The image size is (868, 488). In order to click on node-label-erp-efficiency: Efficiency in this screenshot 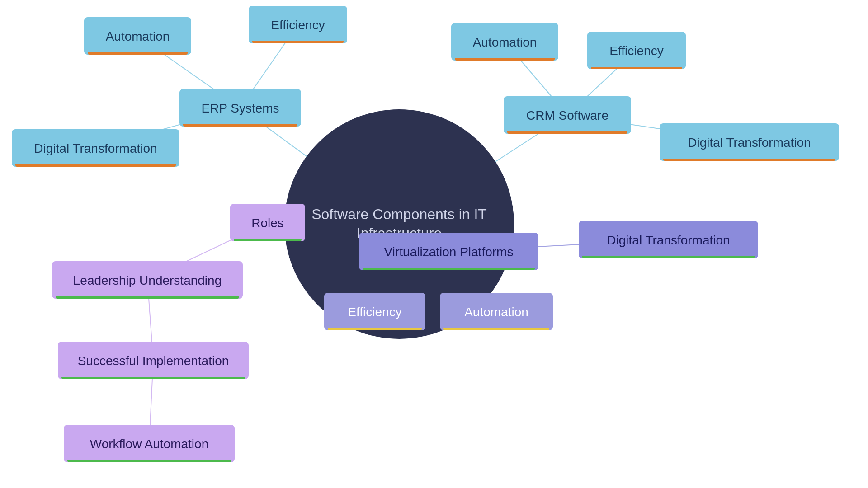, I will do `click(297, 25)`.